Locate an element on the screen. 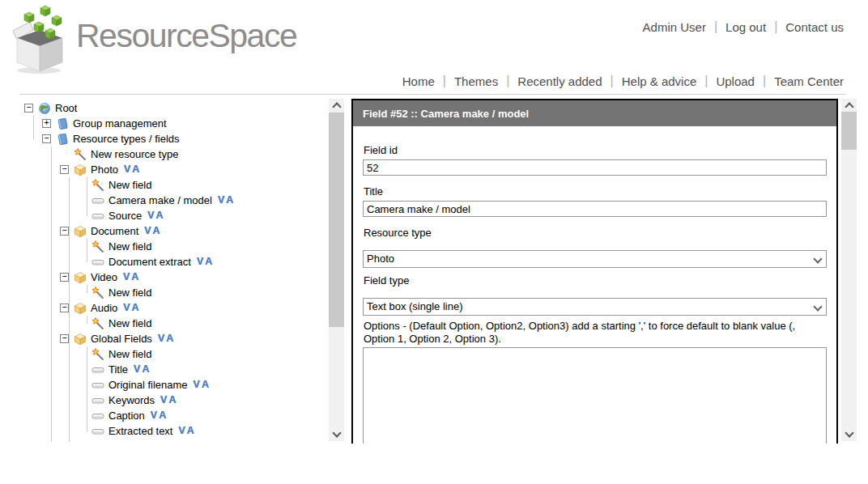  user-link-admin-user: Admin User is located at coordinates (674, 28).